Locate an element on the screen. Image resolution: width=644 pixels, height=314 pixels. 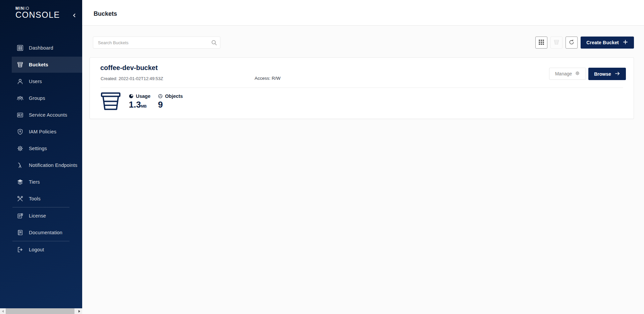
layers-icon is located at coordinates (20, 182).